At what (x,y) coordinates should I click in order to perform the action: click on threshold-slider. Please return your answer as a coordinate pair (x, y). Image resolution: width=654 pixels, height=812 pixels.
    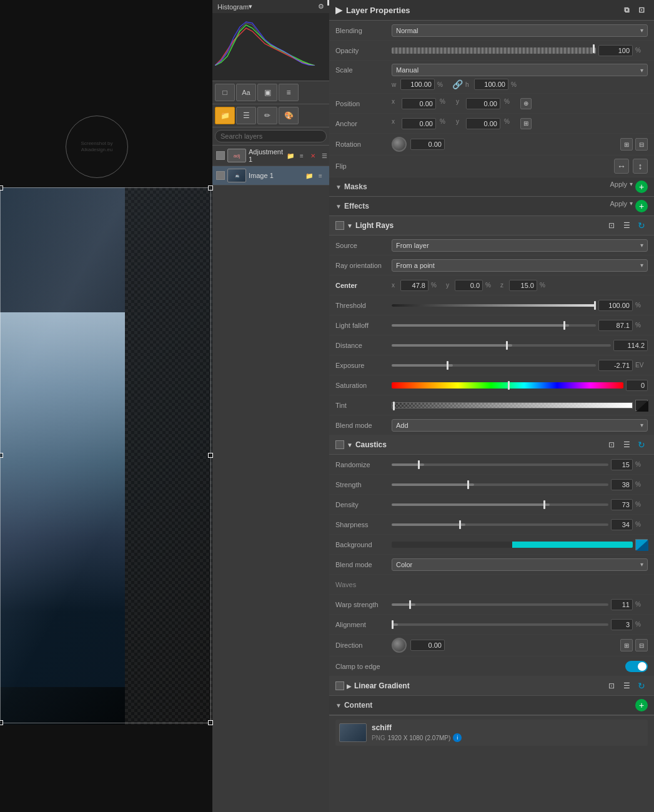
    Looking at the image, I should click on (493, 305).